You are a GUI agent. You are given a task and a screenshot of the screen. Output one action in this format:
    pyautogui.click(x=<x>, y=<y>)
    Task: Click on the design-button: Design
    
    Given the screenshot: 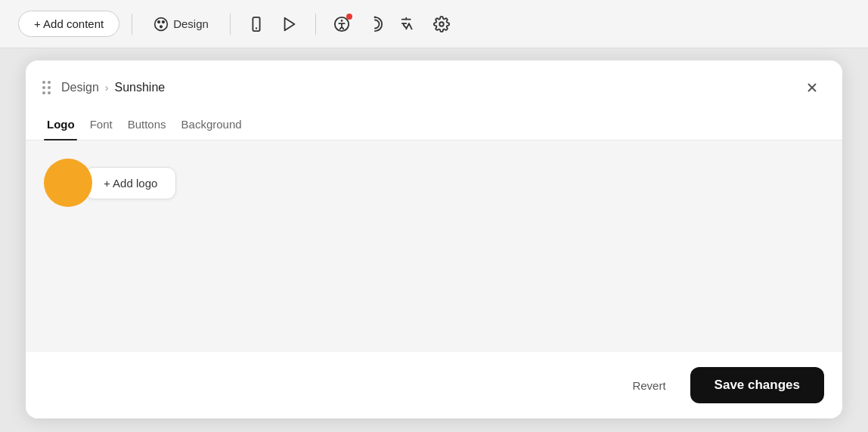 What is the action you would take?
    pyautogui.click(x=181, y=24)
    